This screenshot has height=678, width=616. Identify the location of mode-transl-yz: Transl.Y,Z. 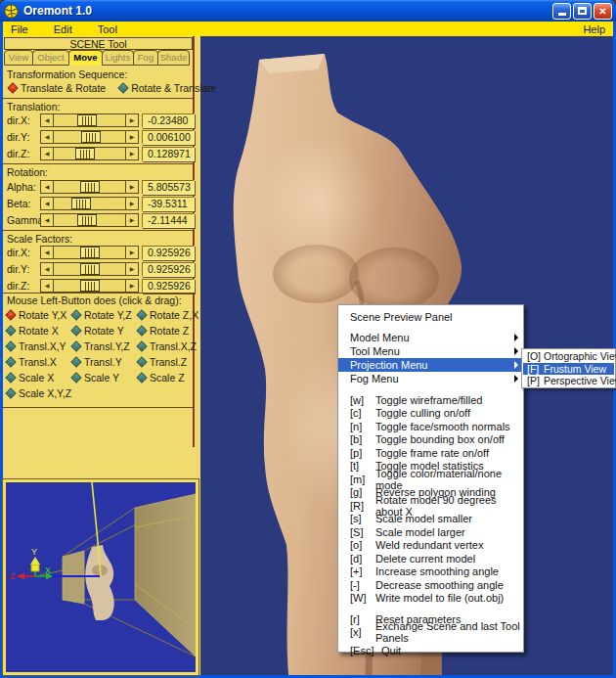
(106, 346).